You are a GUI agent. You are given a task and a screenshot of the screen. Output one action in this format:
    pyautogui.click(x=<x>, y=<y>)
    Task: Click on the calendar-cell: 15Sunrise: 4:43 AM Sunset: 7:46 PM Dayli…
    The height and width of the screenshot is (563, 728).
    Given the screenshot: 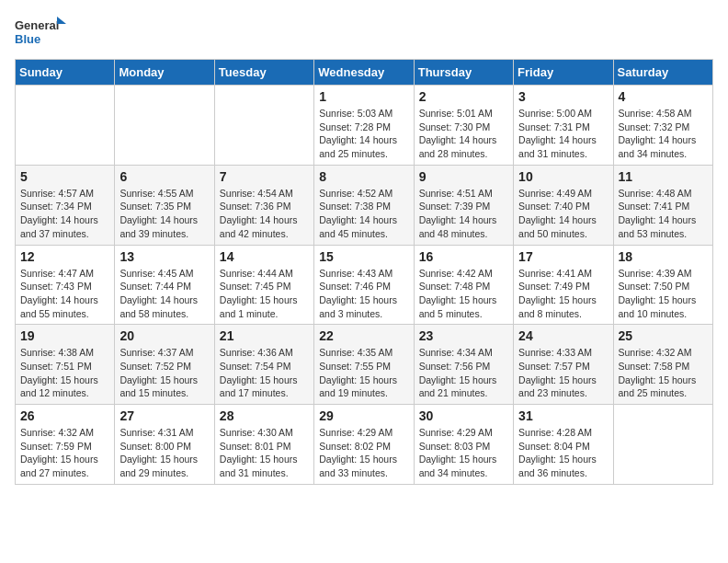 What is the action you would take?
    pyautogui.click(x=364, y=285)
    